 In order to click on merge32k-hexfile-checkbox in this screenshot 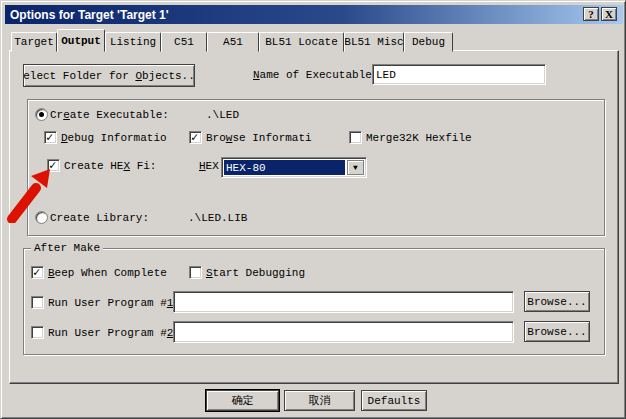, I will do `click(356, 138)`.